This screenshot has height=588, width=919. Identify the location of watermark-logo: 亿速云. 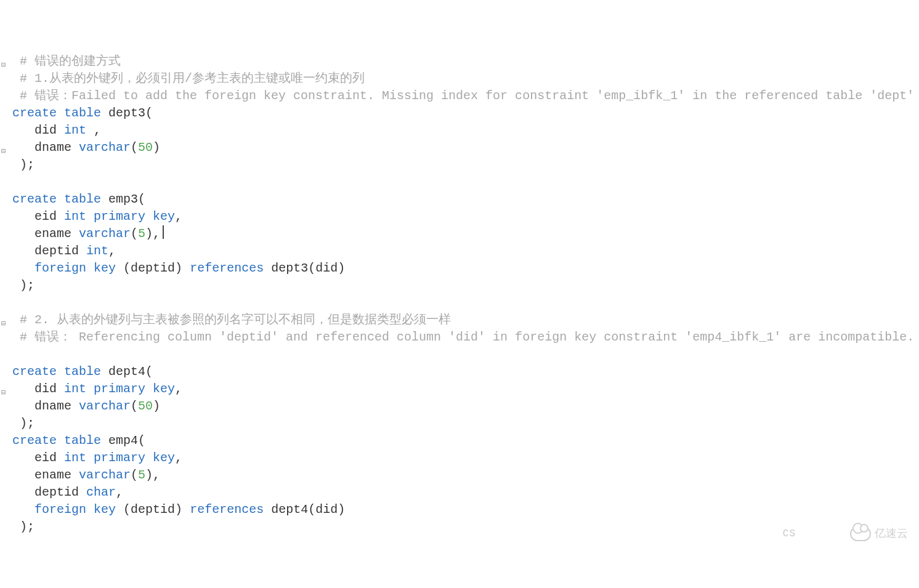
(879, 534).